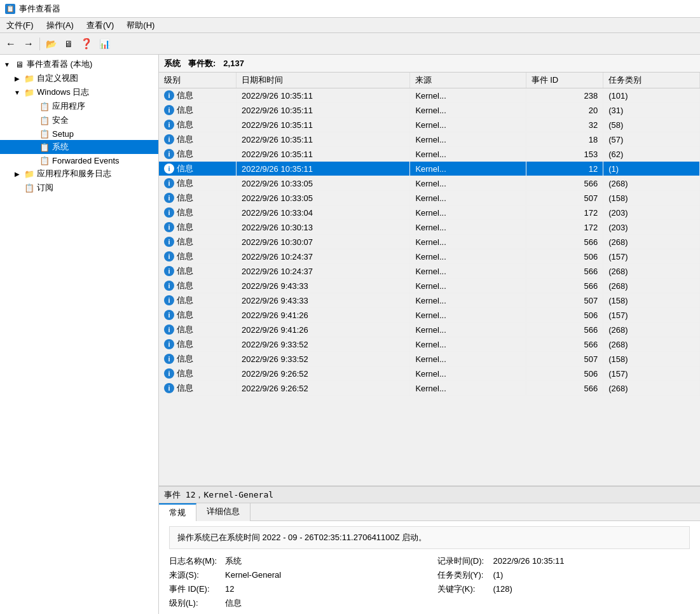  Describe the element at coordinates (323, 286) in the screenshot. I see `cell-datetime: 2022/9/26 9:43:33` at that location.